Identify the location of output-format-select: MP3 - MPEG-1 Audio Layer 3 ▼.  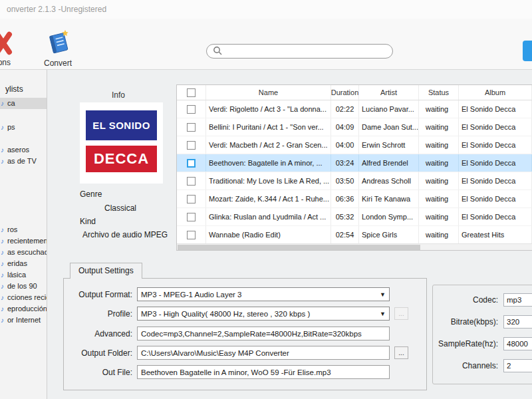
(263, 294).